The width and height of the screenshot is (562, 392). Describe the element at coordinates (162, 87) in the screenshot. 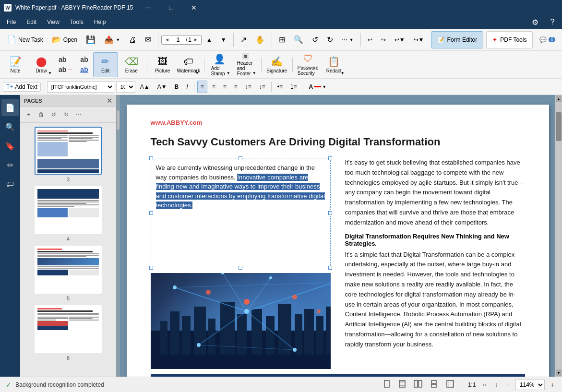

I see `decrease-font-button: A▼` at that location.